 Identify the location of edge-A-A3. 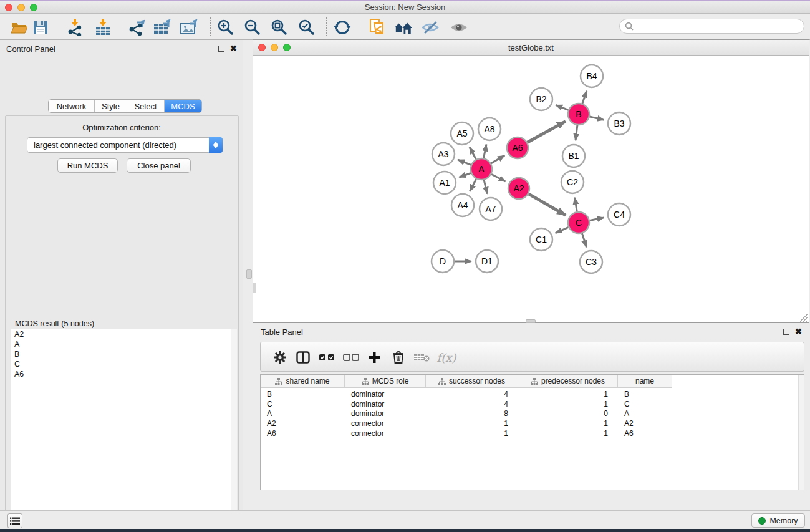
(464, 162).